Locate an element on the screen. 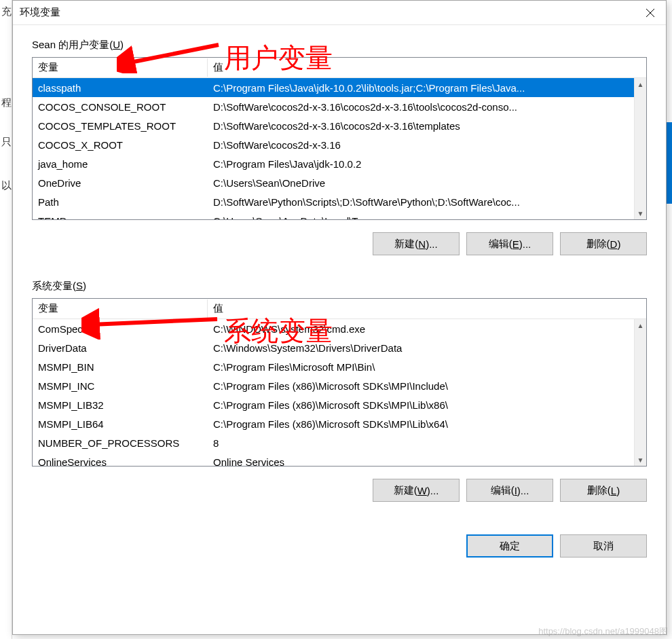 This screenshot has height=639, width=672. table-row: OnlineServicesOnline Services is located at coordinates (339, 459).